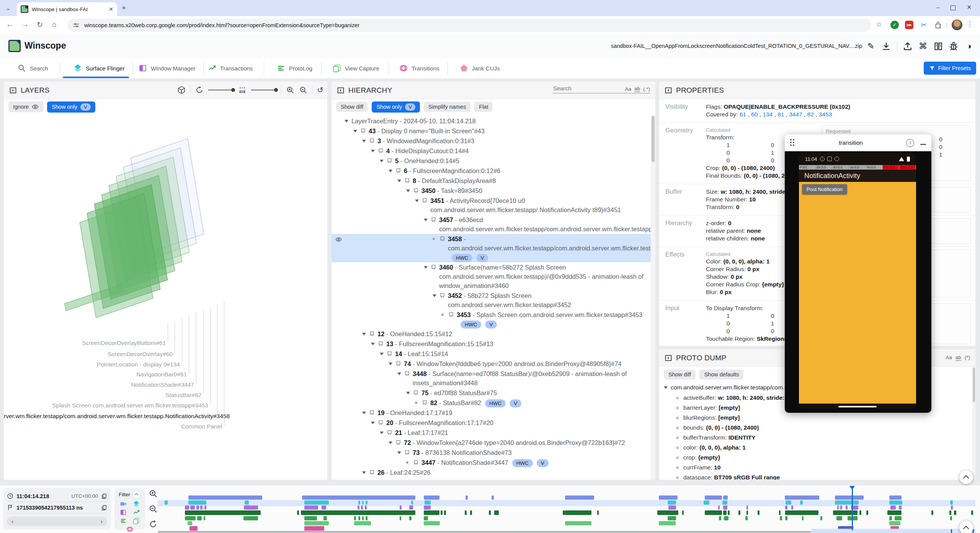 The image size is (980, 533). Describe the element at coordinates (420, 68) in the screenshot. I see `tab-transitions: Transitions` at that location.